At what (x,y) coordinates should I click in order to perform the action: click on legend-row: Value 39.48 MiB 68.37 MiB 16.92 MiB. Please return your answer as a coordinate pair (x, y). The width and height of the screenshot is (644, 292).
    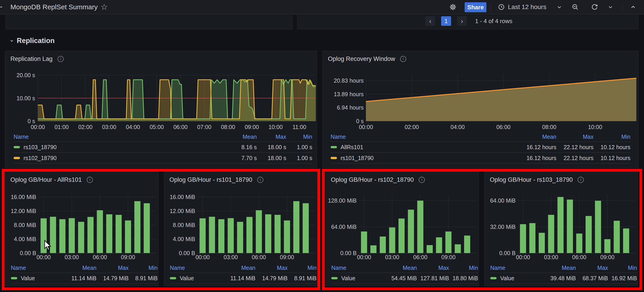
    Looking at the image, I should click on (564, 278).